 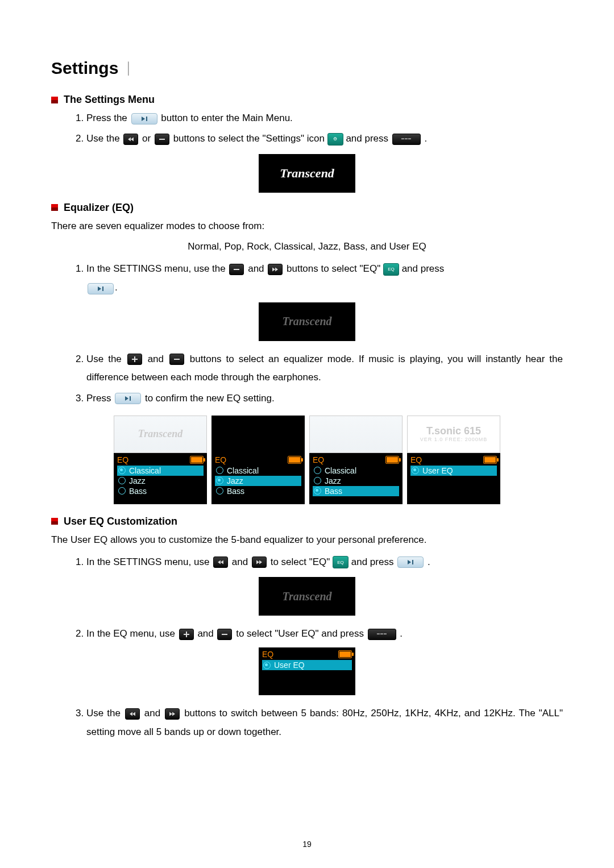 I want to click on lcd-transcend-3: Transcend, so click(x=307, y=596).